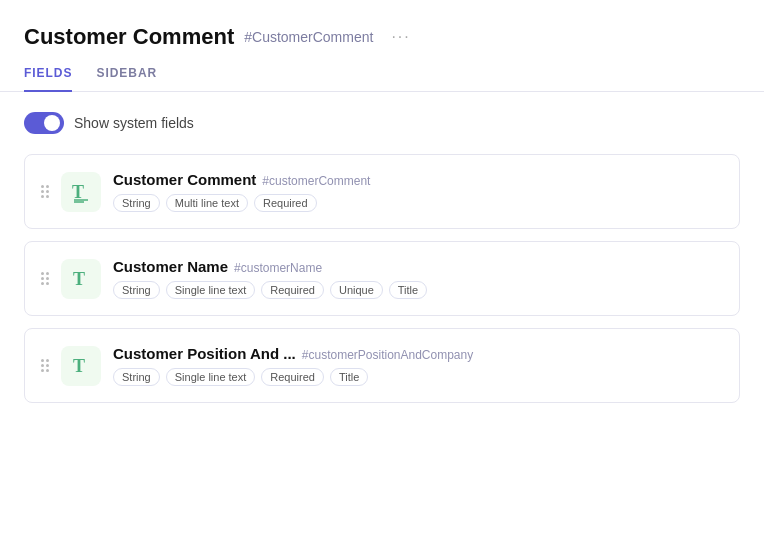 The image size is (764, 547). I want to click on tab-fields: FIELDS, so click(48, 79).